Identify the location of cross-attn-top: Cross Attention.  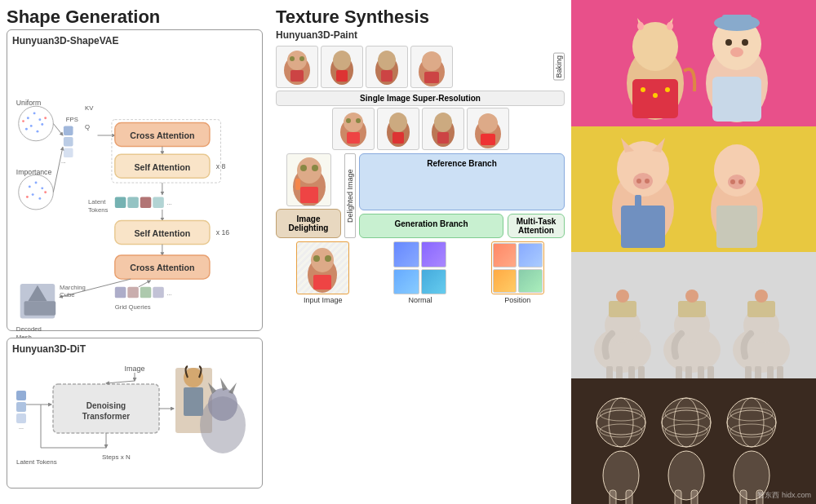
(162, 135).